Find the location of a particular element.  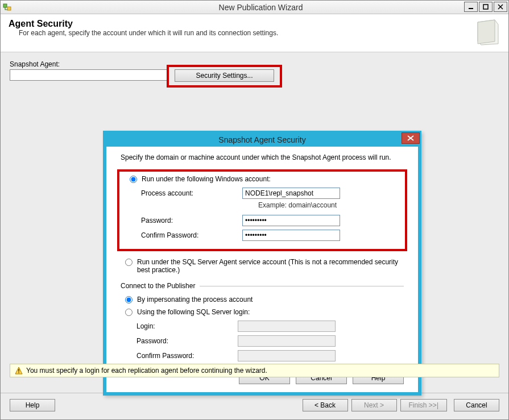

impersonate-label: By impersonating the process account is located at coordinates (195, 300).